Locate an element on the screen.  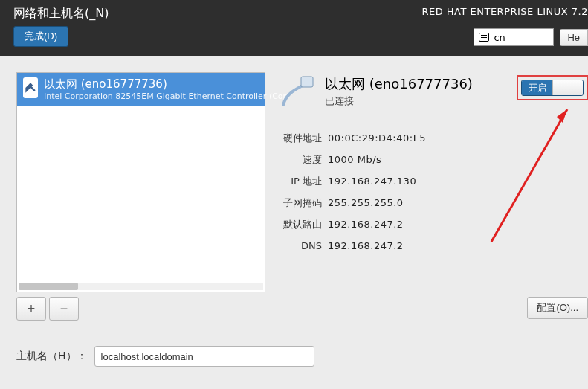
device-name: 以太网 (eno16777736) is located at coordinates (167, 85).